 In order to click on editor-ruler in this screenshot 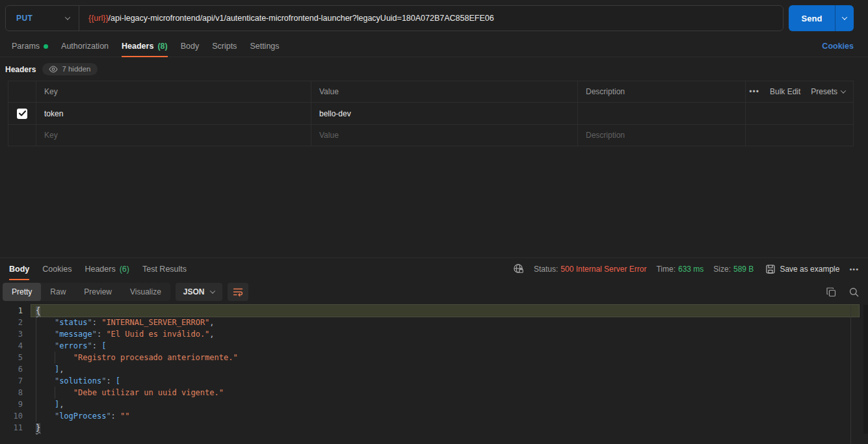, I will do `click(850, 374)`.